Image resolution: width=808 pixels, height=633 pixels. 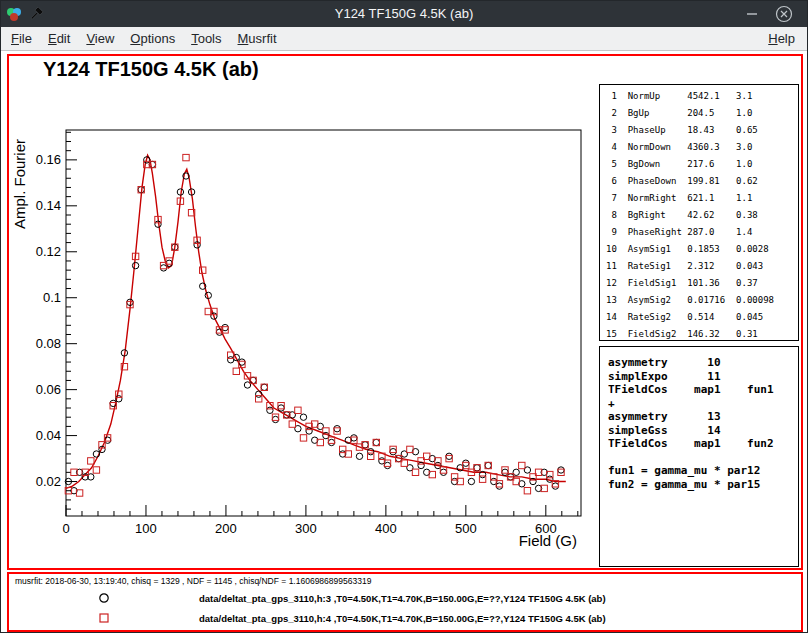 What do you see at coordinates (702, 334) in the screenshot?
I see `parameter-row: 15 FieldSig2 146.32 0.31` at bounding box center [702, 334].